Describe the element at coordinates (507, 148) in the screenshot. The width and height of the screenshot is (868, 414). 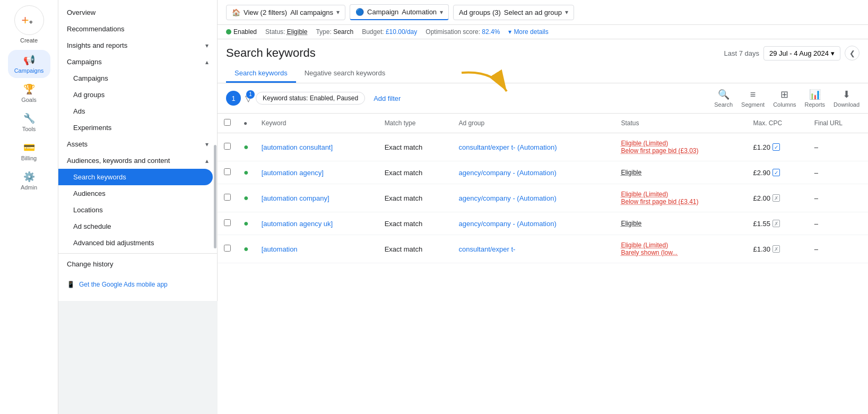
I see `ad-group-link: consultant/exper t- (Automation)` at that location.